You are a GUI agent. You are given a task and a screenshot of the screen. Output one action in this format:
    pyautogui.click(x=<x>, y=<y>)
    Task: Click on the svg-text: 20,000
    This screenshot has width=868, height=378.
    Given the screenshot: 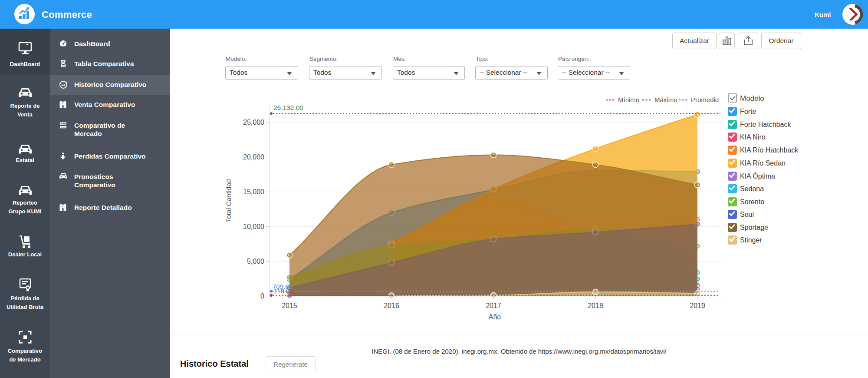 What is the action you would take?
    pyautogui.click(x=253, y=157)
    